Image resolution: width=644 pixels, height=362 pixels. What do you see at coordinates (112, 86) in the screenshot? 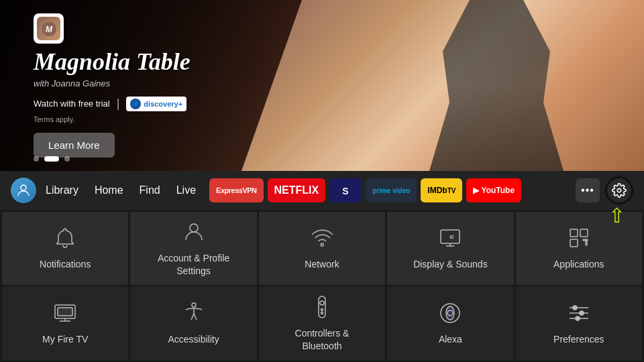
I see `hero-content: M Magnolia Table with Joanna Gaines Watc…` at bounding box center [112, 86].